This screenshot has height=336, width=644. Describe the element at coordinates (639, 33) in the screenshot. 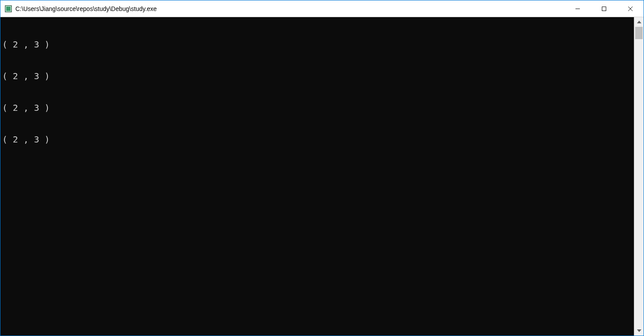

I see `scrollbar-thumb` at that location.